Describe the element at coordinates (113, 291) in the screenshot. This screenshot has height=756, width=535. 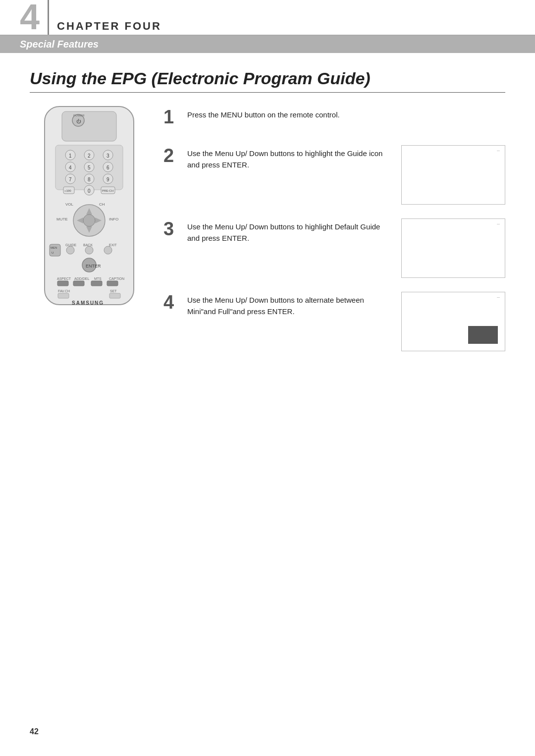
I see `svg-text: SET` at that location.